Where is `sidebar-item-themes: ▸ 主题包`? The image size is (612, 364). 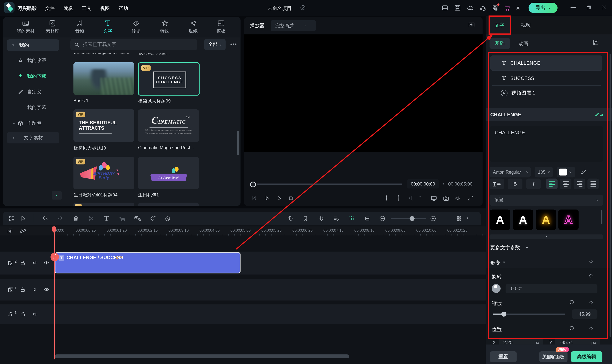
sidebar-item-themes: ▸ 主题包 is located at coordinates (34, 123).